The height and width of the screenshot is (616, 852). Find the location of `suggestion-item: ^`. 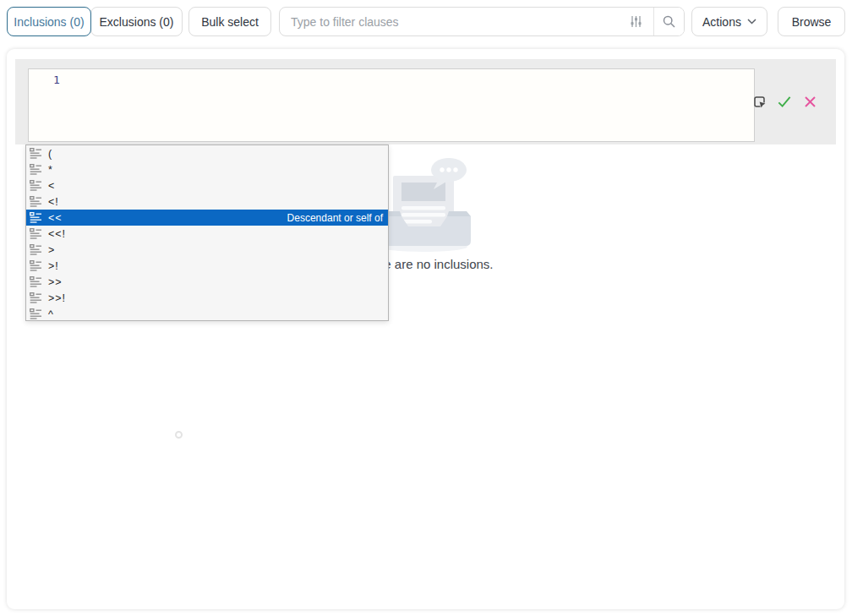

suggestion-item: ^ is located at coordinates (207, 314).